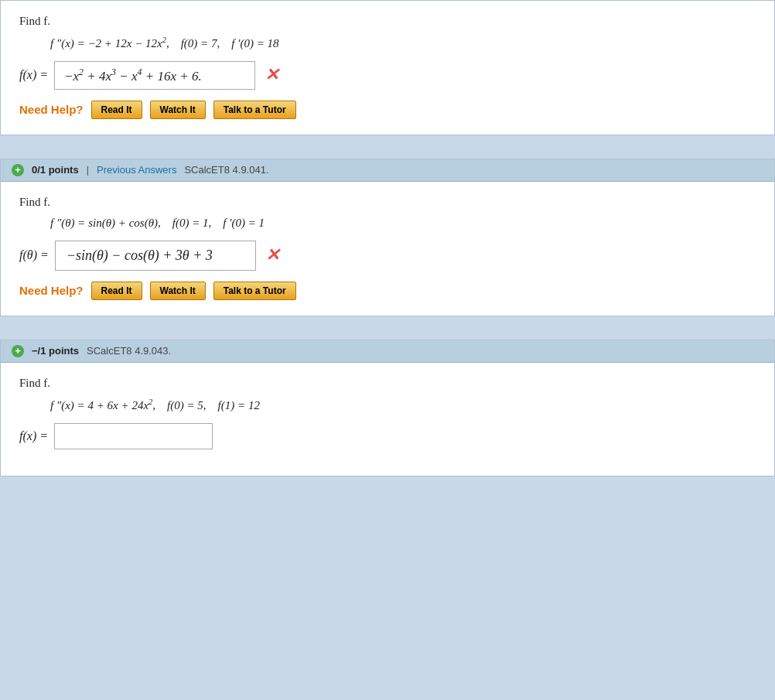  Describe the element at coordinates (51, 291) in the screenshot. I see `need-help-label-2: Need Help?` at that location.